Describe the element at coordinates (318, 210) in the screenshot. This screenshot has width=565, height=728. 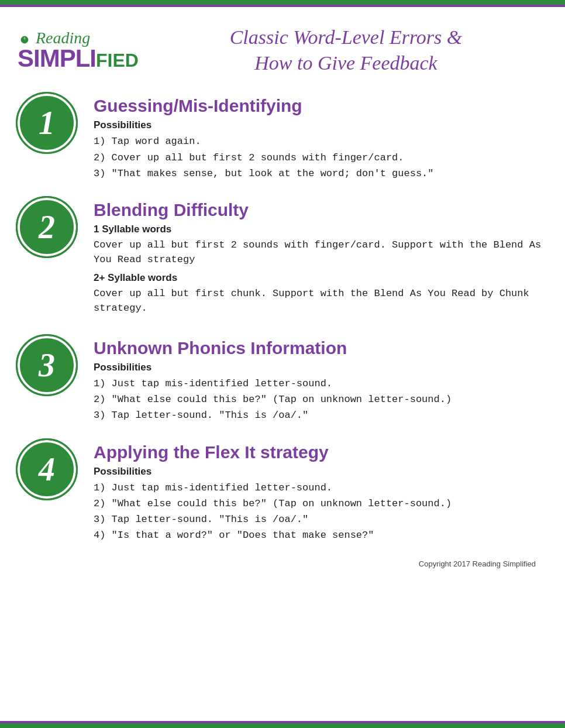
I see `section-heading-2: Blending Difficulty` at that location.